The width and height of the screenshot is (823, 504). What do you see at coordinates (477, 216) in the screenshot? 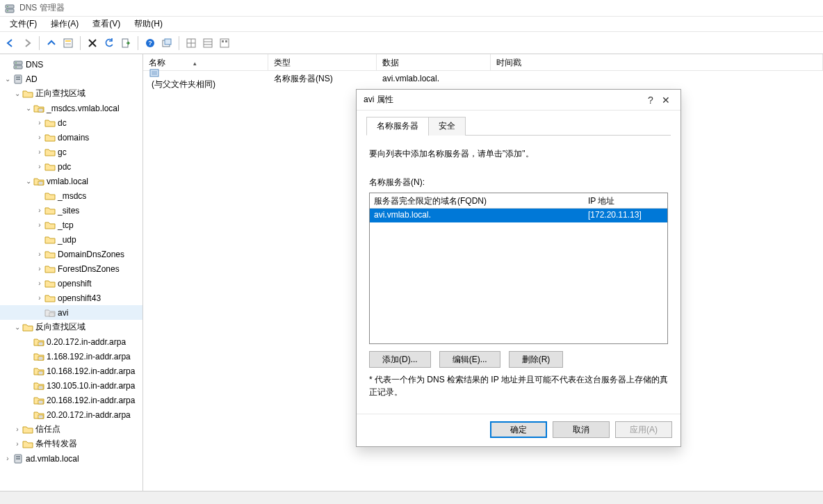
I see `ns-cell-fqdn: avi.vmlab.local.` at bounding box center [477, 216].